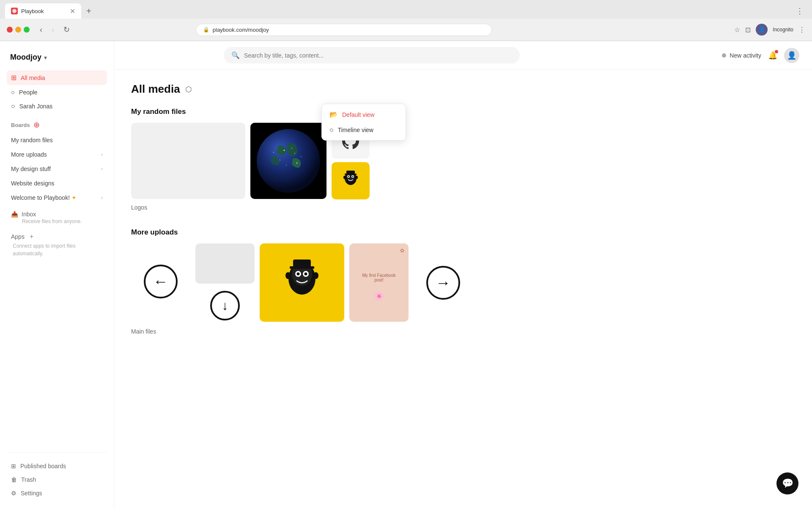 This screenshot has width=812, height=508. Describe the element at coordinates (802, 30) in the screenshot. I see `browser-menu-button: ⋮` at that location.